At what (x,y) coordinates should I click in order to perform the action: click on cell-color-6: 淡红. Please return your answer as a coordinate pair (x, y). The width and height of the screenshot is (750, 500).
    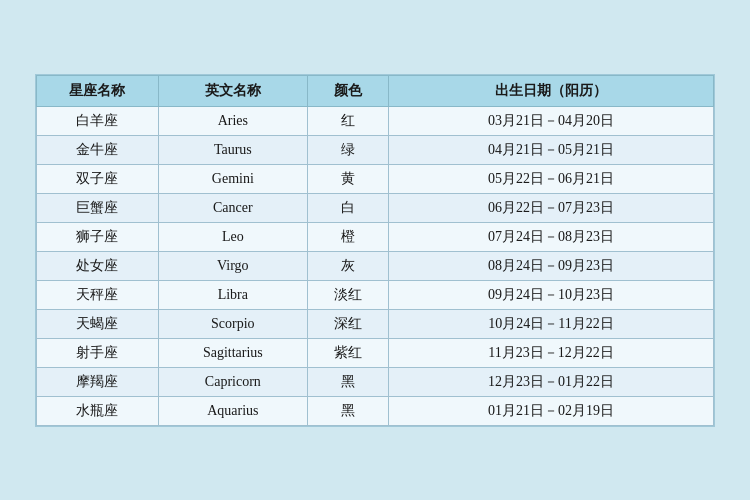
    Looking at the image, I should click on (348, 294).